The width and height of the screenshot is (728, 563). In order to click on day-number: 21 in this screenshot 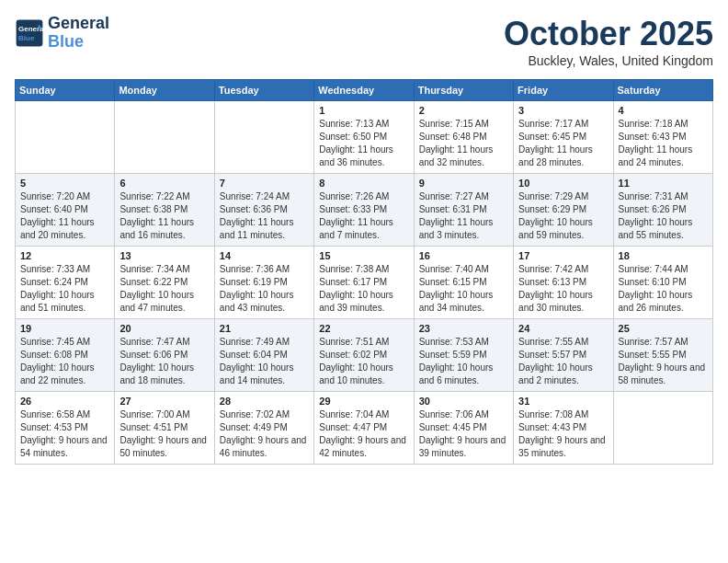, I will do `click(265, 328)`.